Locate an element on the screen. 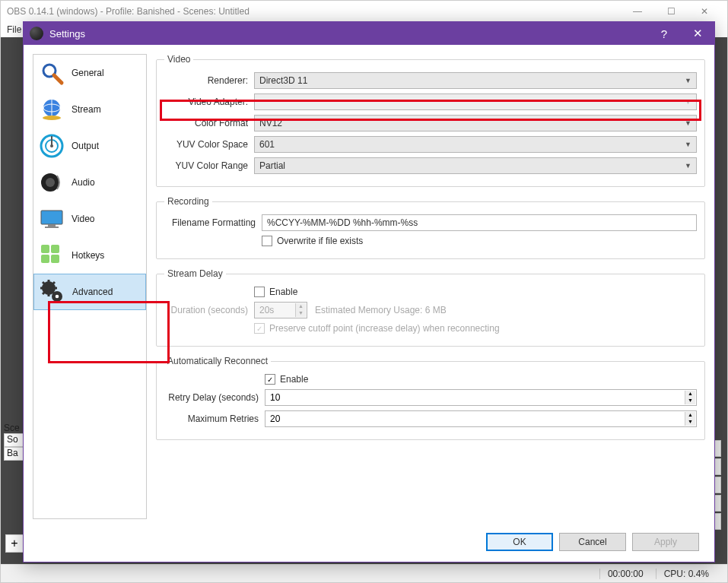  max-retries-spinner: 20 ▲▼ is located at coordinates (481, 419).